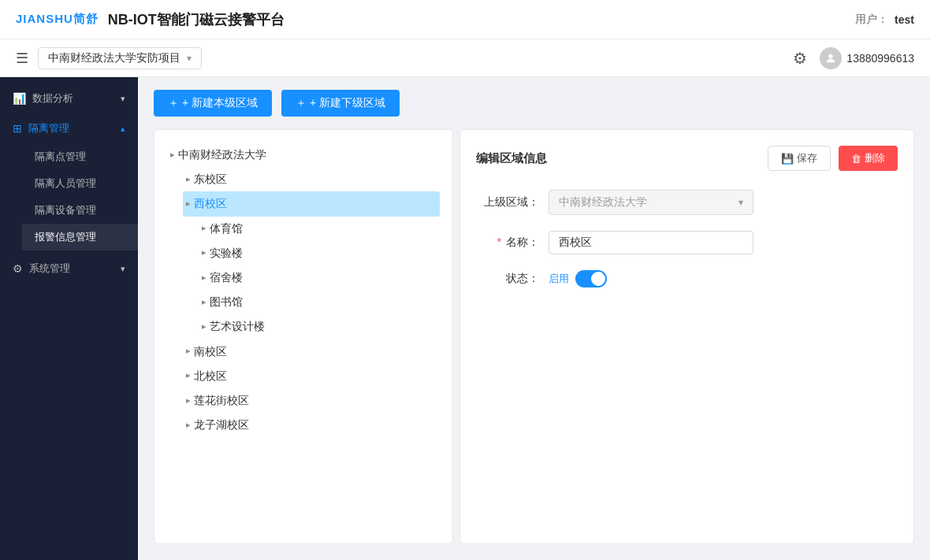 The height and width of the screenshot is (560, 930). Describe the element at coordinates (69, 128) in the screenshot. I see `sidebar-item-isolation-management: ⊞ 隔离管理 ▴` at that location.